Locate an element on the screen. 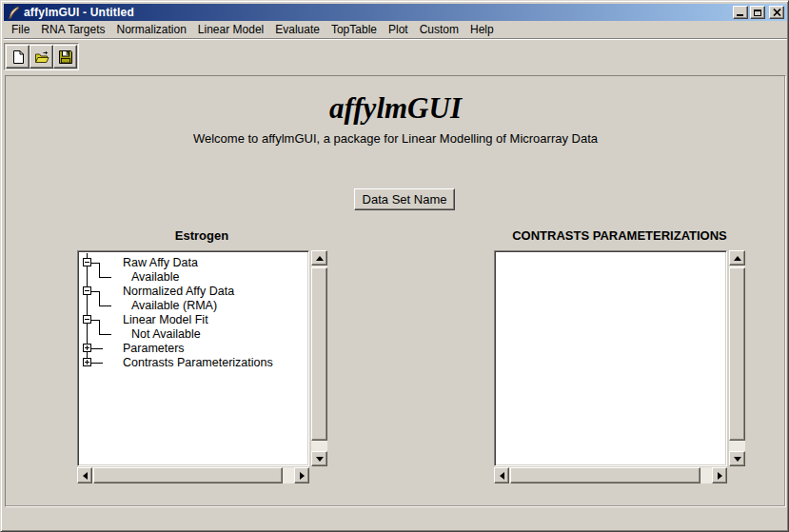  save-file-button is located at coordinates (65, 57).